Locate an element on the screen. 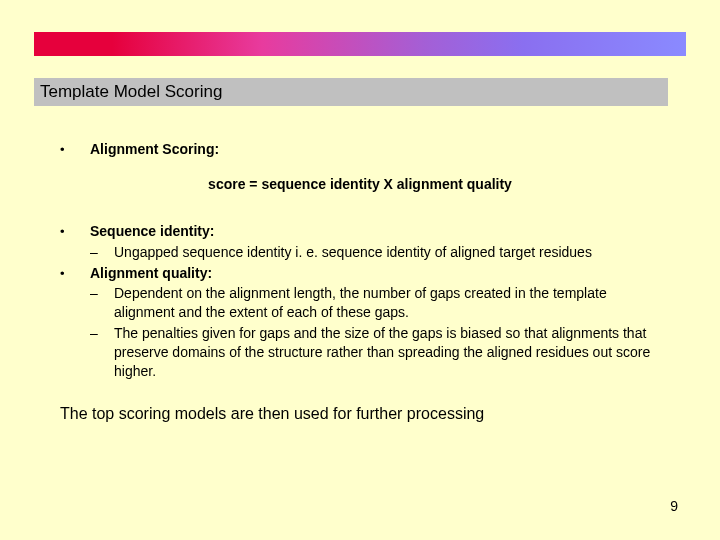  sub-bullet-text: Ungapped sequence identity i. e. sequenc… is located at coordinates (387, 252).